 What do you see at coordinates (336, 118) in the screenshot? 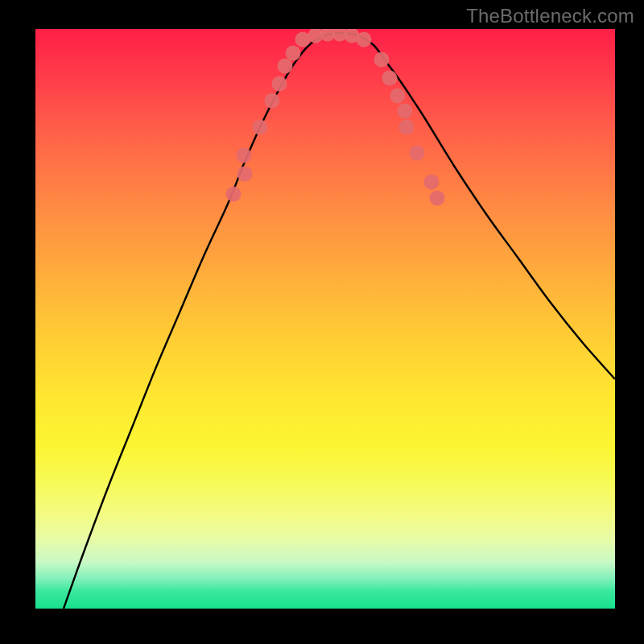
I see `data-markers-group` at bounding box center [336, 118].